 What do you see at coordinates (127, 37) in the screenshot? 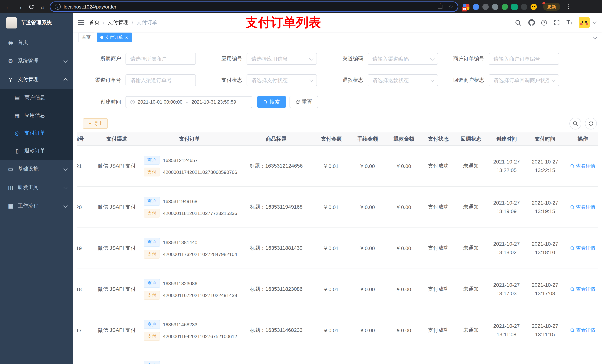
I see `close-icon: ×` at bounding box center [127, 37].